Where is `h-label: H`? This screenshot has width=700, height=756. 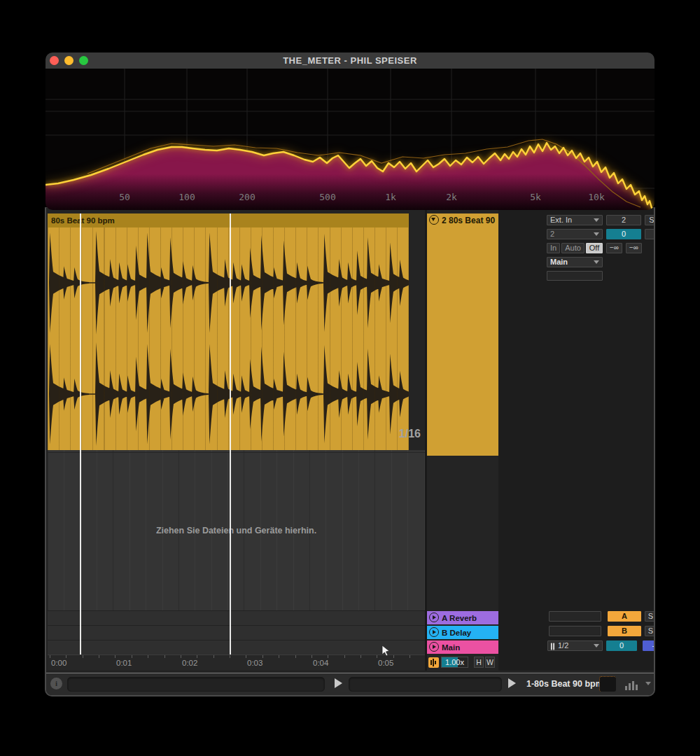
h-label: H is located at coordinates (479, 662).